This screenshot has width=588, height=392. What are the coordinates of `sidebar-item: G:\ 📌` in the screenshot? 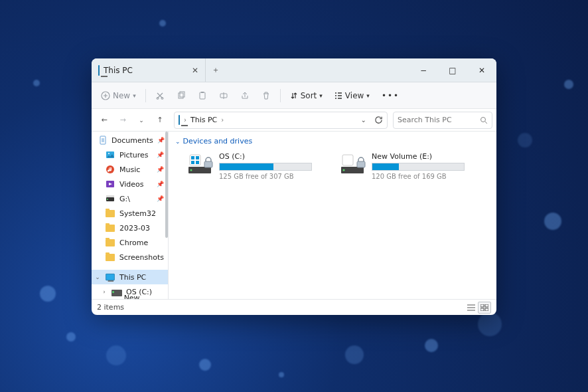 It's located at (130, 199).